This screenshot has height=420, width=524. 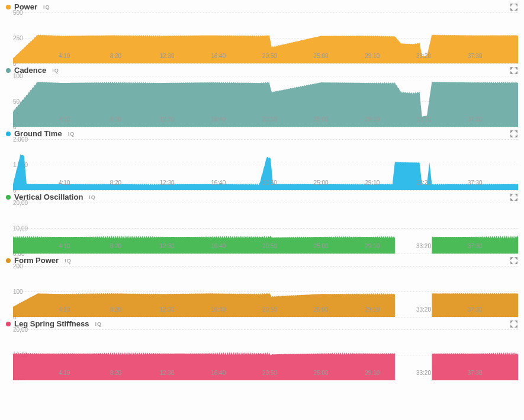 What do you see at coordinates (262, 197) in the screenshot?
I see `chart-header: Vertical OscillationIQ` at bounding box center [262, 197].